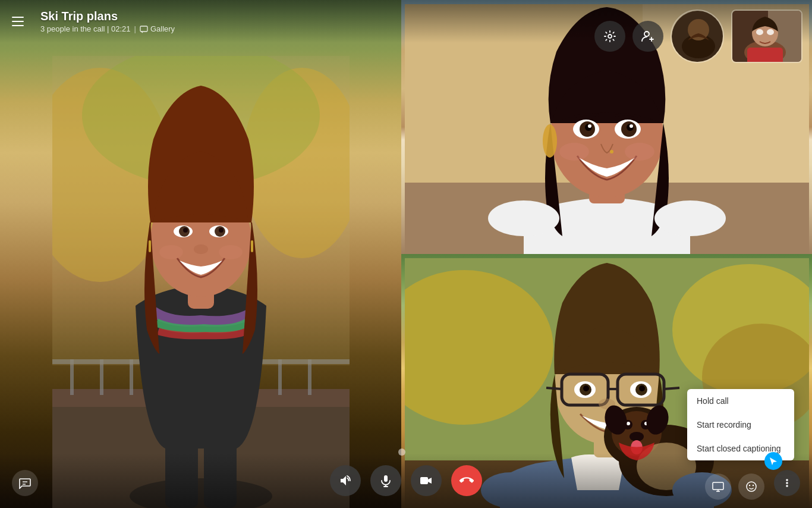 The height and width of the screenshot is (508, 812). What do you see at coordinates (467, 481) in the screenshot?
I see `end-call-icon` at bounding box center [467, 481].